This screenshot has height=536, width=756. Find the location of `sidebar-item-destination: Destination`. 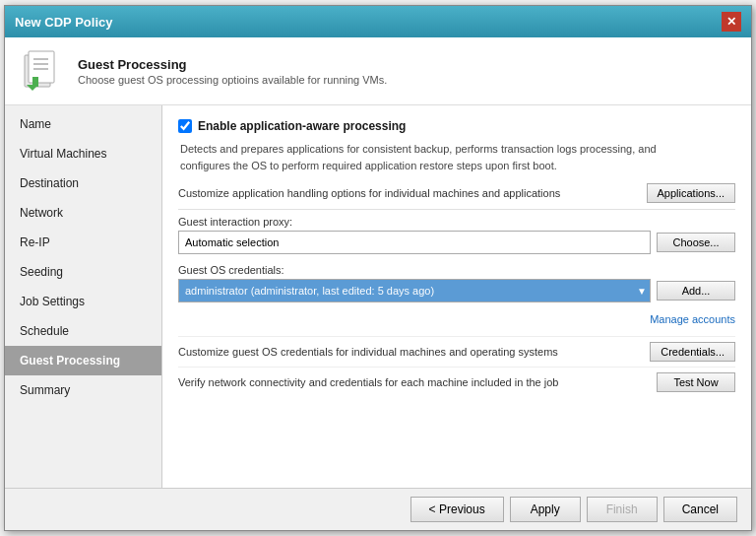

sidebar-item-destination: Destination is located at coordinates (83, 183).